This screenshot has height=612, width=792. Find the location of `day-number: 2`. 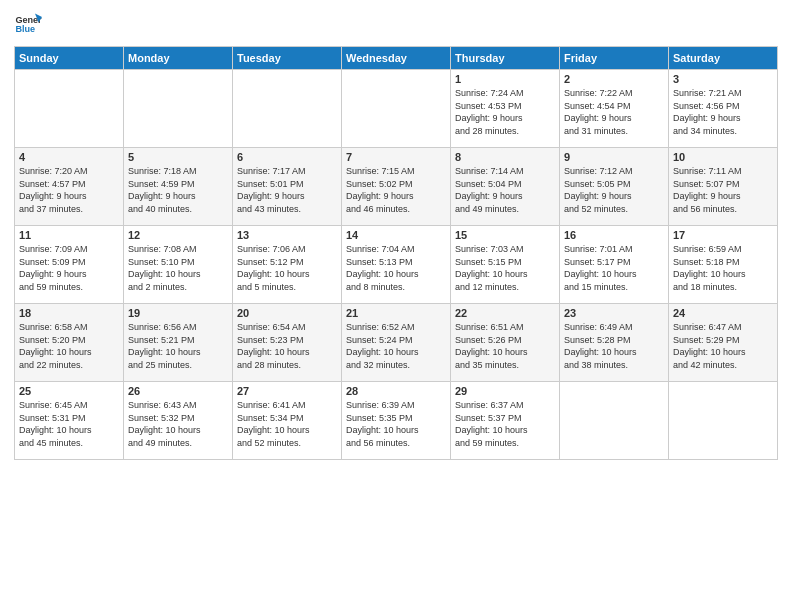

day-number: 2 is located at coordinates (614, 79).